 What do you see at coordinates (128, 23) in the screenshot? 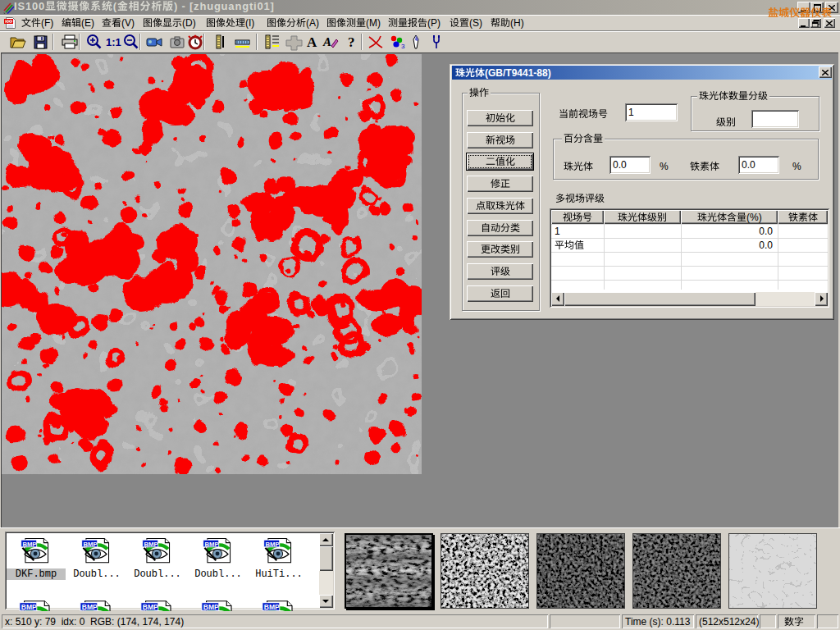
I see `svg-text: (V)` at bounding box center [128, 23].